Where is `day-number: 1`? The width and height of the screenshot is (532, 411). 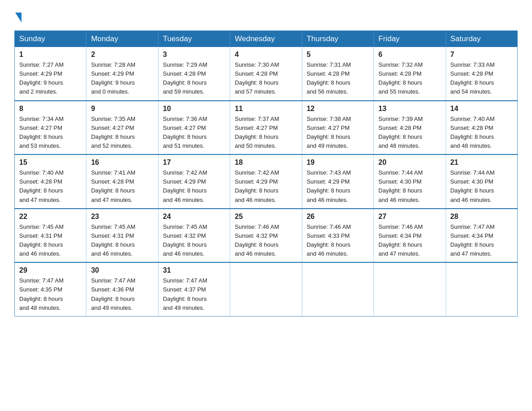
day-number: 1 is located at coordinates (50, 55).